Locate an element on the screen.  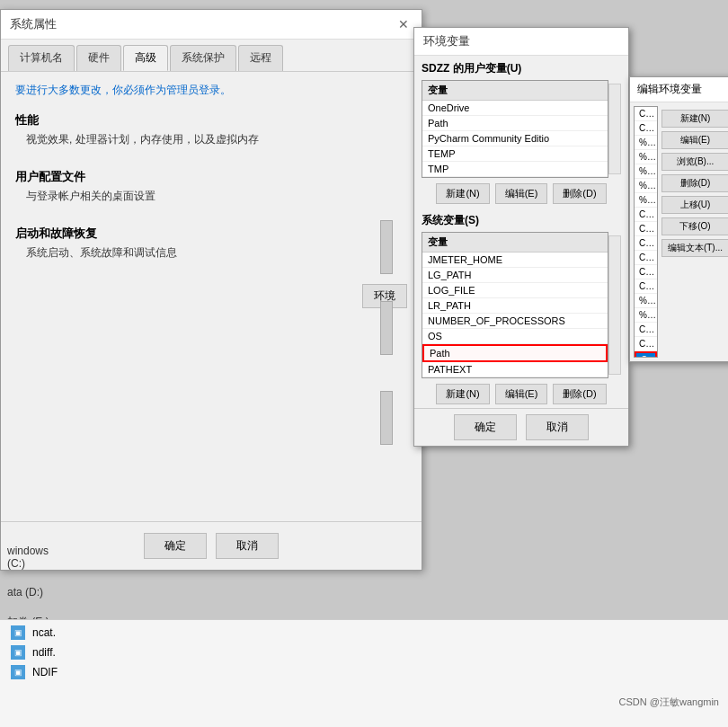
table-row: OS is located at coordinates (515, 336).